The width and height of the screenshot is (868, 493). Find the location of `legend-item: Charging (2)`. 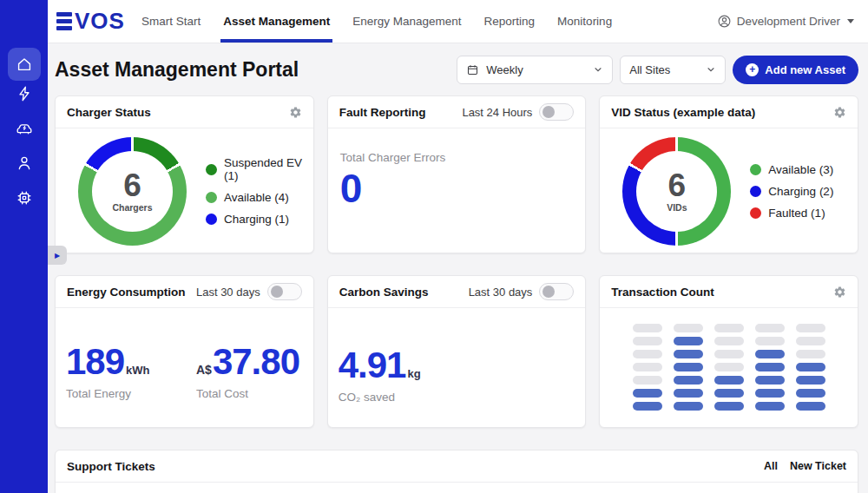

legend-item: Charging (2) is located at coordinates (792, 191).